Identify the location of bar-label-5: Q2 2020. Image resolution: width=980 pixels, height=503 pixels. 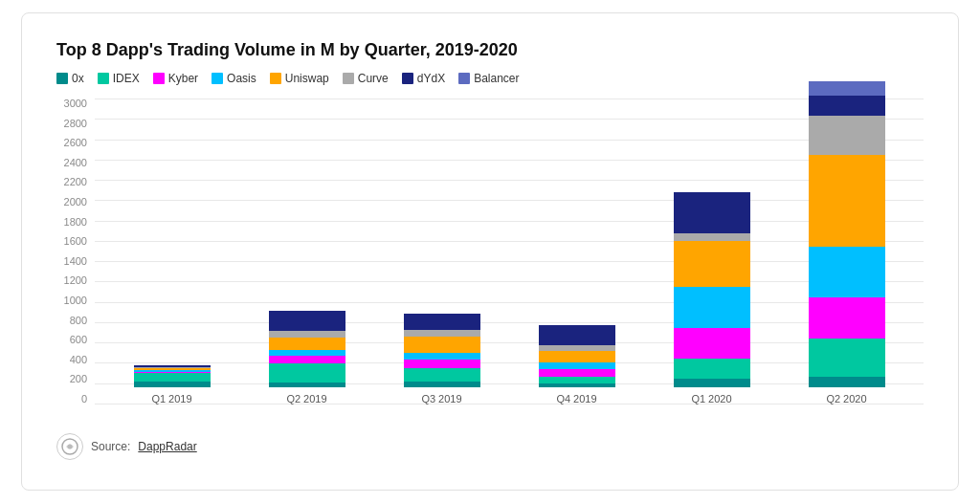
(846, 399).